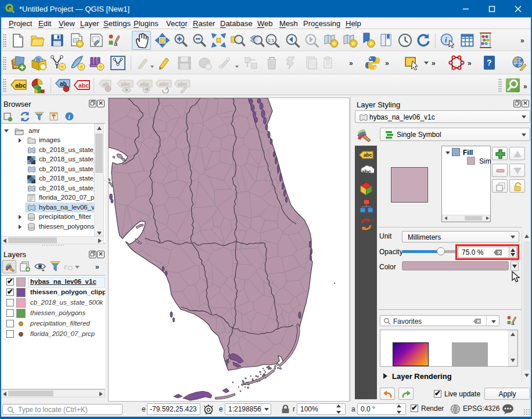  What do you see at coordinates (66, 267) in the screenshot?
I see `svg-text: ε` at bounding box center [66, 267].